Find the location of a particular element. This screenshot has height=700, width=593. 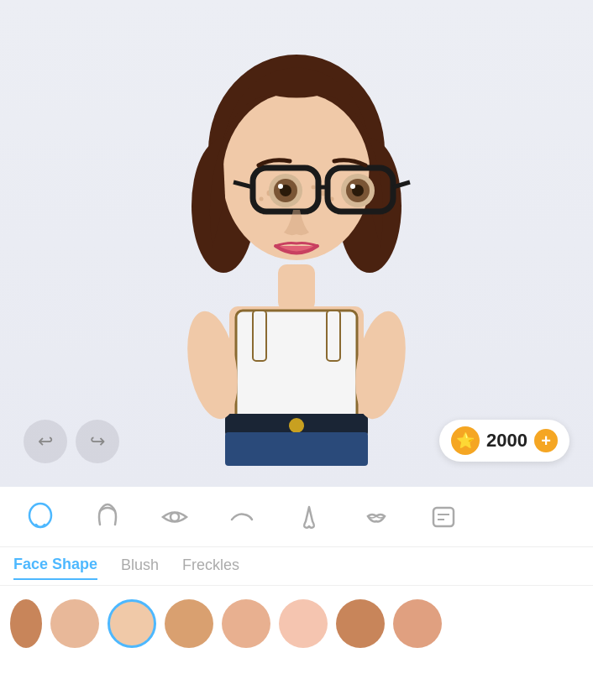

sub-category-tabs: Face Shape Blush Freckles is located at coordinates (296, 567).